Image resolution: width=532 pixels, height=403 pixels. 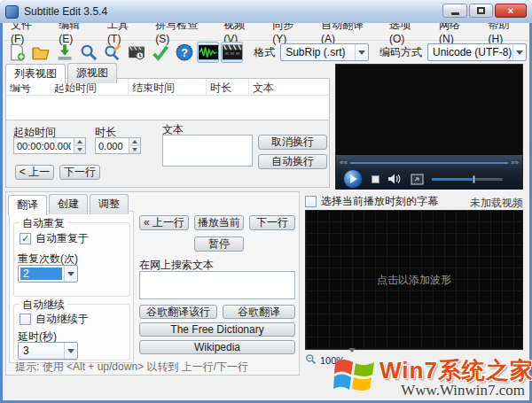 I want to click on select-current-subtitle-row: 选择当前播放时刻的字幕, so click(x=372, y=202).